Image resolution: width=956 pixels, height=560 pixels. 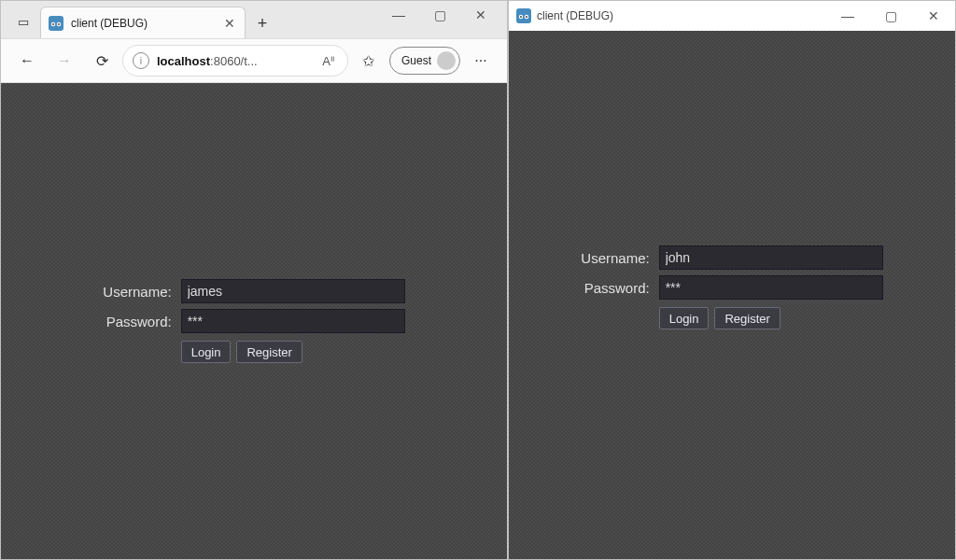 I want to click on avatar-icon, so click(x=446, y=61).